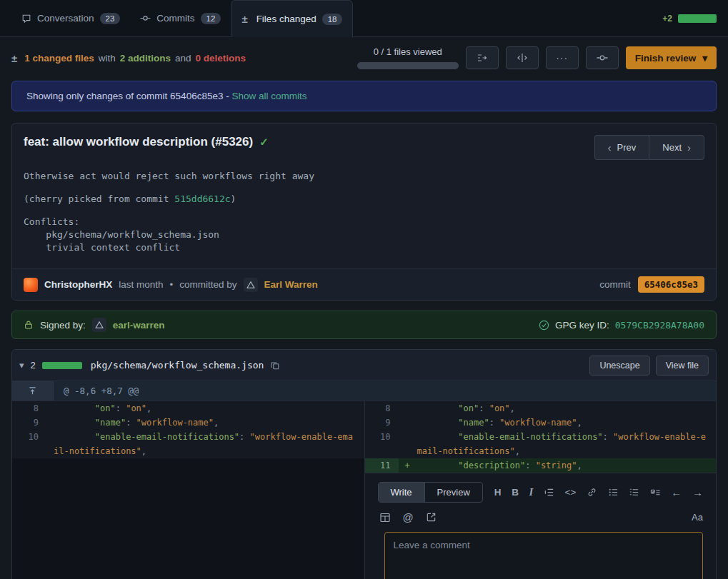 The height and width of the screenshot is (579, 728). I want to click on commit-icon, so click(146, 19).